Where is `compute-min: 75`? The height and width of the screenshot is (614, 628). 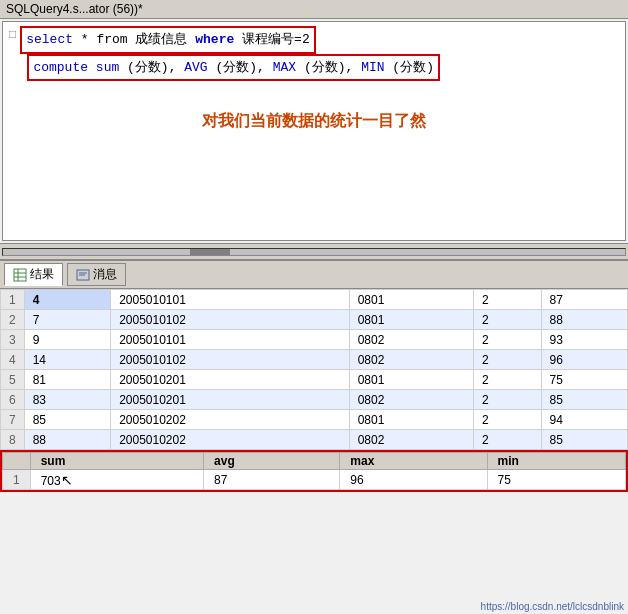
compute-min: 75 is located at coordinates (556, 480).